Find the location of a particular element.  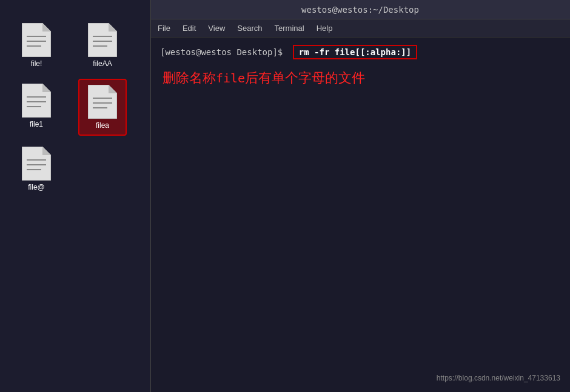

terminal-prompt-line: [westos@westos Desktop]$ rm -fr file[[:a… is located at coordinates (360, 52).